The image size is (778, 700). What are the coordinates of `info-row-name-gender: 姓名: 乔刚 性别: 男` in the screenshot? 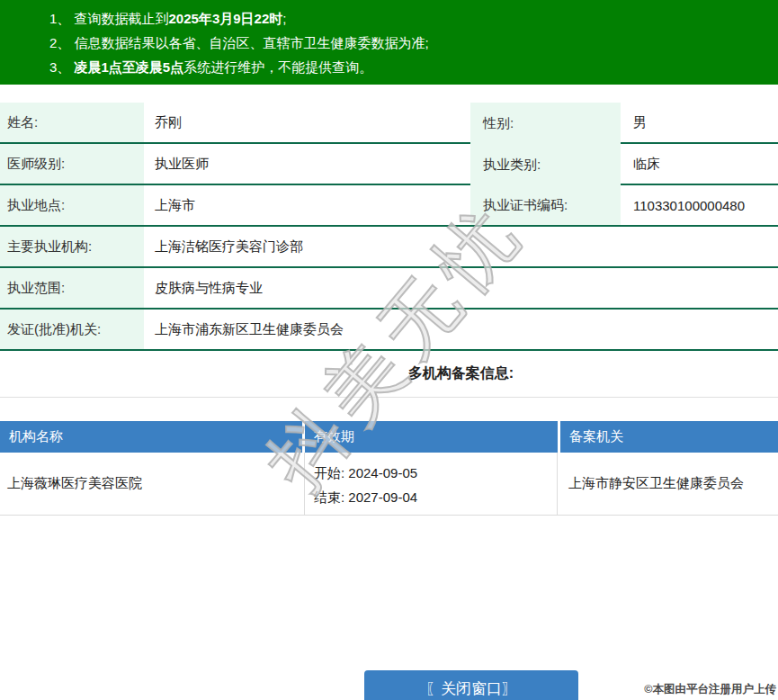 It's located at (389, 123).